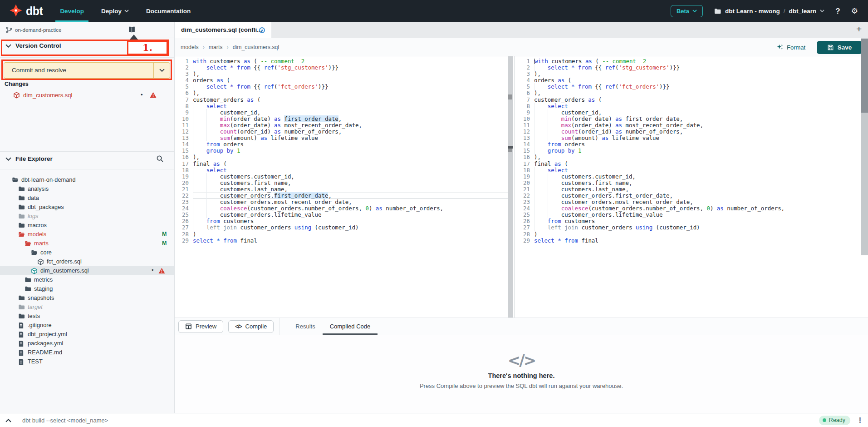 The width and height of the screenshot is (868, 427). Describe the element at coordinates (256, 47) in the screenshot. I see `breadcrumb-item: dim_customers.sql` at that location.